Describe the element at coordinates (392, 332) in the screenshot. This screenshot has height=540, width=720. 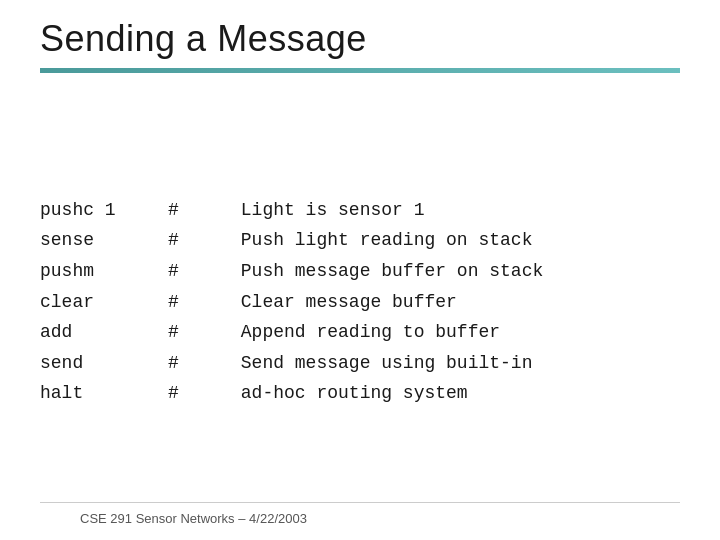
I see `comment-line: Append reading to buffer` at that location.